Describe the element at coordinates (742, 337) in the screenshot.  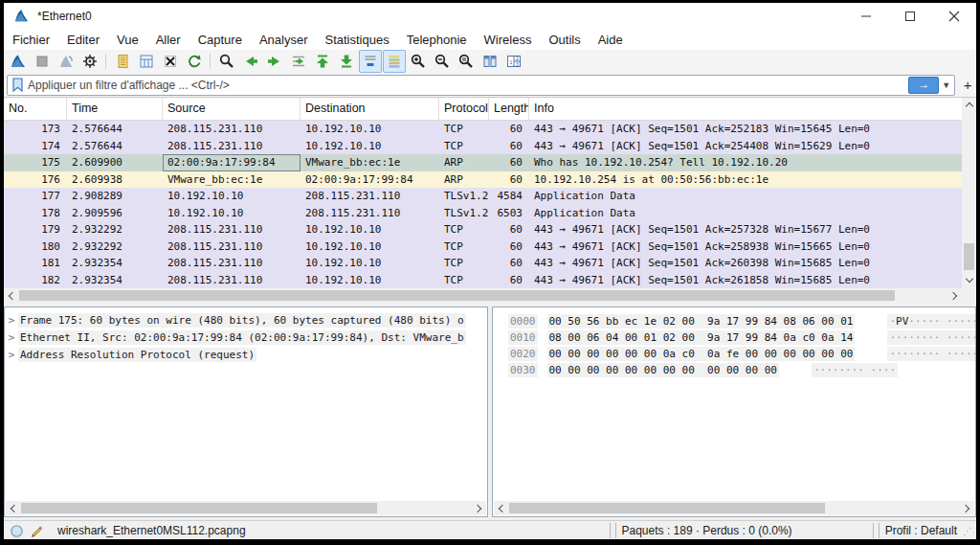
I see `hex-line-0010: 001008 00 06 04 00 01 02 00 9a 17 99 84 …` at that location.